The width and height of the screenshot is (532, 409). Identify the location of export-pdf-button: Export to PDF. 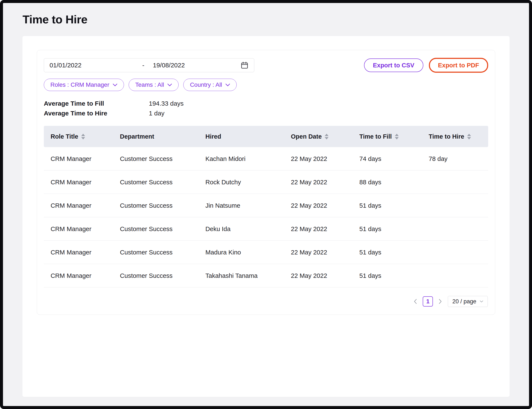
(458, 65).